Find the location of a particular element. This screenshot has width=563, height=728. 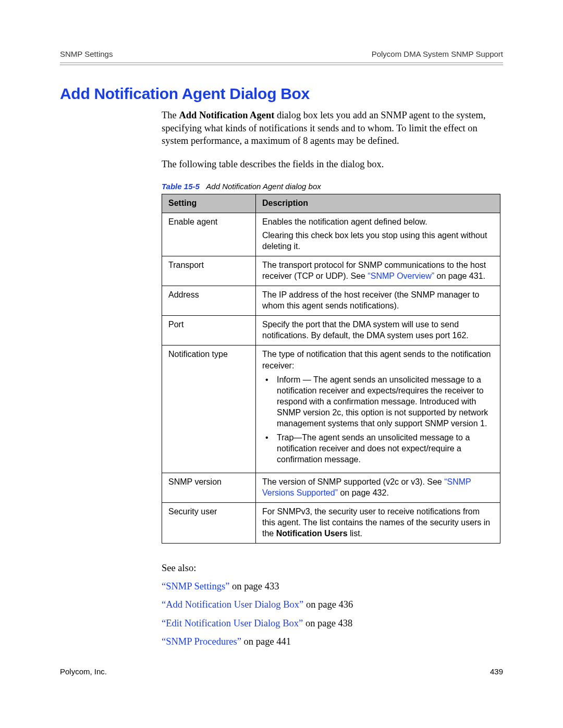

desc-text: on page 432. is located at coordinates (363, 493).